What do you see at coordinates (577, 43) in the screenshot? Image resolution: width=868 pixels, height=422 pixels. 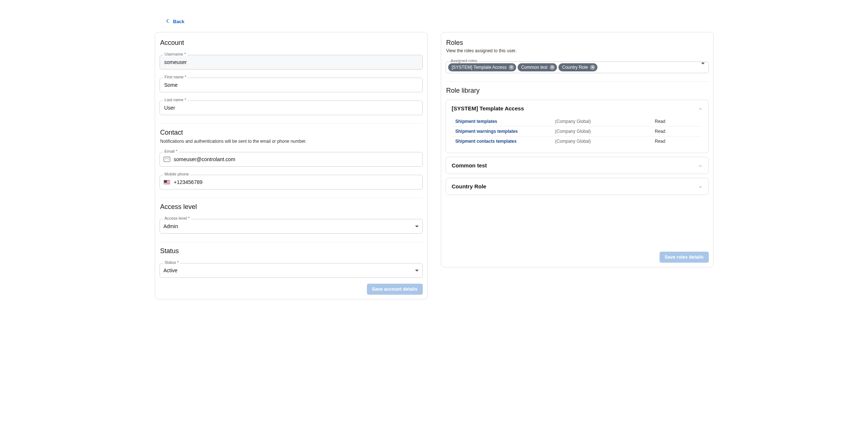 I see `roles-heading: Roles` at bounding box center [577, 43].